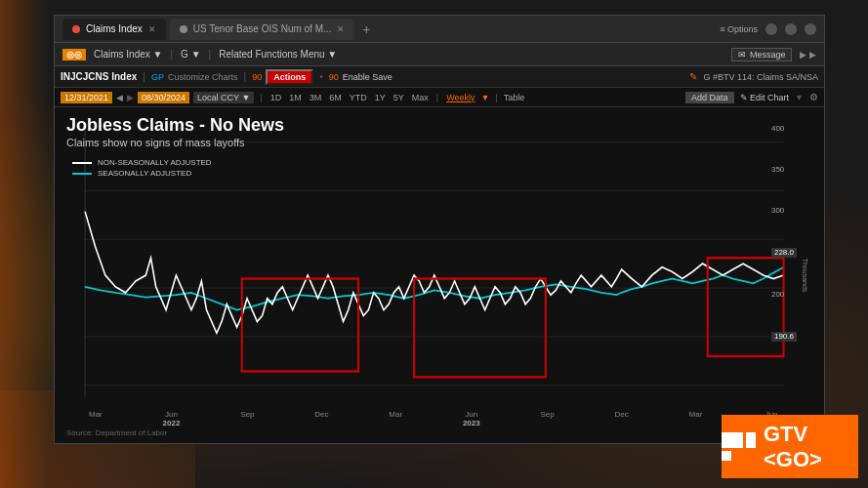 Image resolution: width=868 pixels, height=488 pixels. I want to click on start-date: 12/31/2021, so click(86, 98).